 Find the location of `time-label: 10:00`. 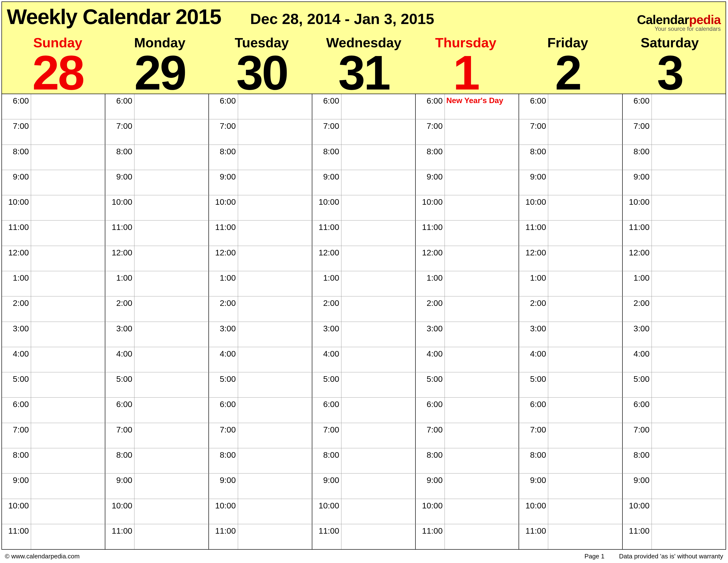

time-label: 10:00 is located at coordinates (430, 512).